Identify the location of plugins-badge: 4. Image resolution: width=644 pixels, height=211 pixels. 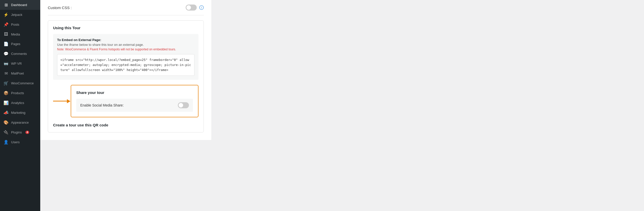
(27, 132).